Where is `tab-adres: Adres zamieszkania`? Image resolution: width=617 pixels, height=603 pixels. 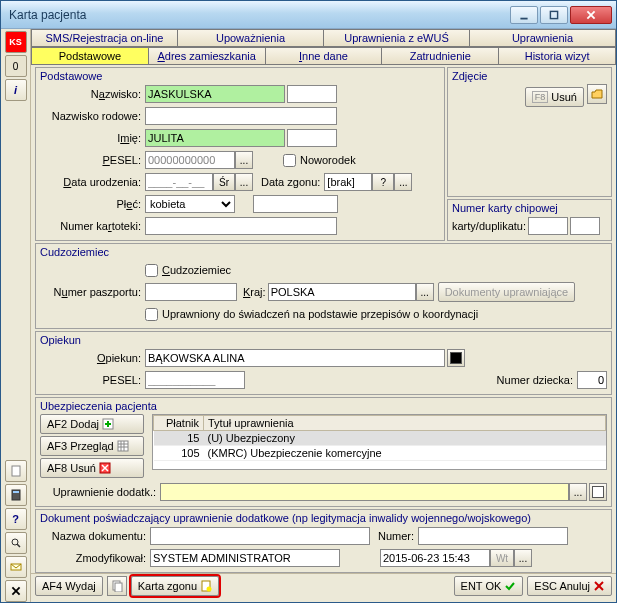 tab-adres: Adres zamieszkania is located at coordinates (208, 56).